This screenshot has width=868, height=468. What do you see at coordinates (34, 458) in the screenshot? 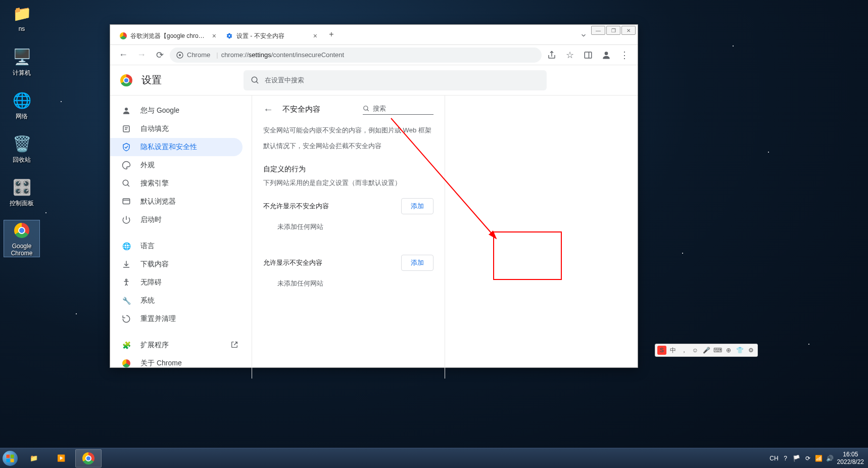
I see `taskbar-explorer: 📁` at bounding box center [34, 458].